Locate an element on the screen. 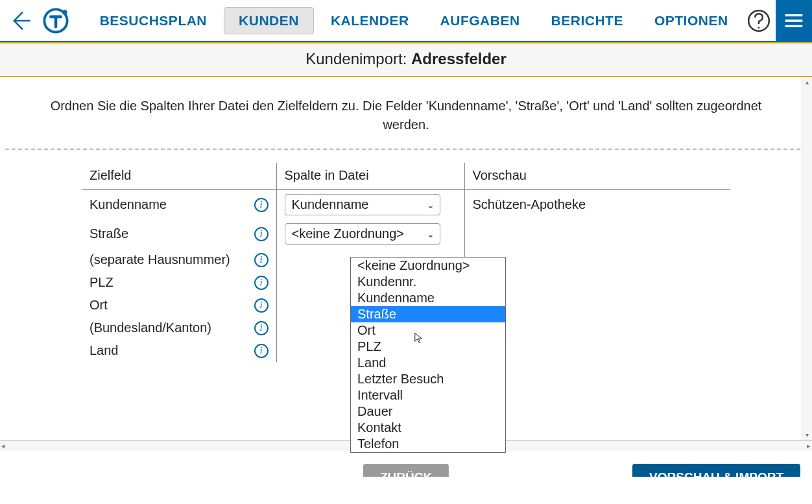 This screenshot has height=504, width=812. target-field-cell: PLZi is located at coordinates (179, 283).